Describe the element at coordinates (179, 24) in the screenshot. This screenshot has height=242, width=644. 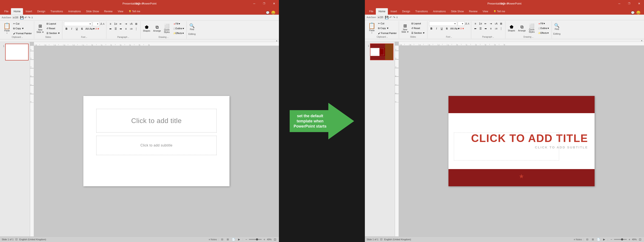
I see `shape-fill-btn-left: 🔺Fill▼` at that location.